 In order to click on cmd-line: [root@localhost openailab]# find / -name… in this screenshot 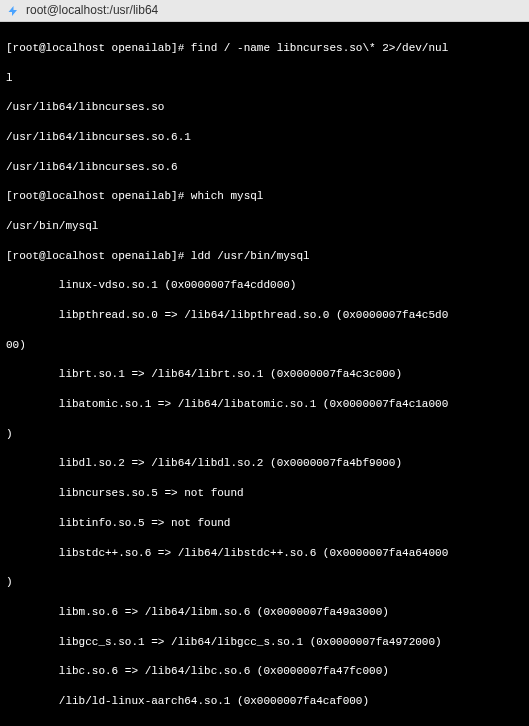, I will do `click(264, 48)`.